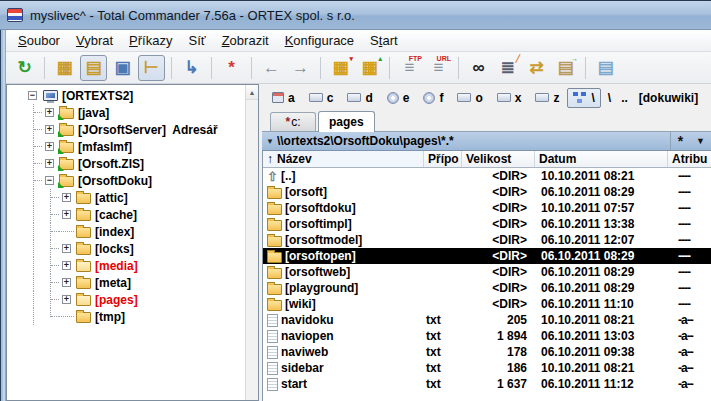 This screenshot has width=711, height=401. What do you see at coordinates (384, 40) in the screenshot?
I see `menu-start: Start` at bounding box center [384, 40].